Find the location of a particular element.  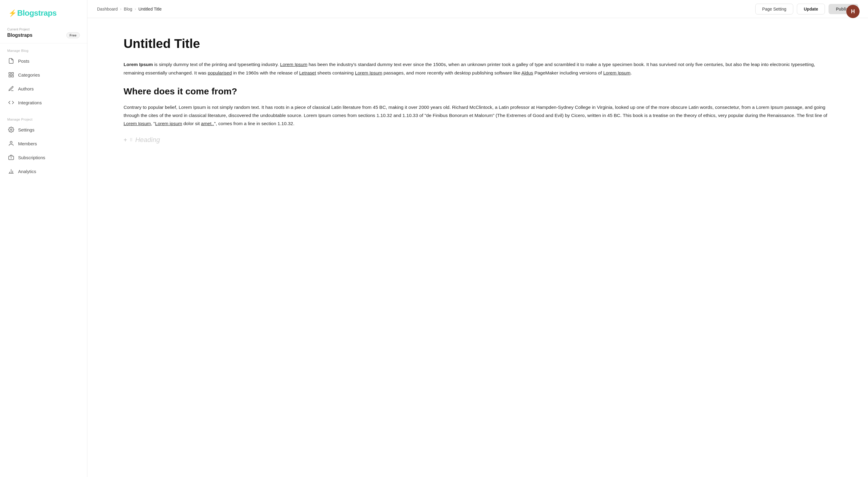

lorem-ipsum-link-1: Lorem Ipsum is located at coordinates (293, 64).